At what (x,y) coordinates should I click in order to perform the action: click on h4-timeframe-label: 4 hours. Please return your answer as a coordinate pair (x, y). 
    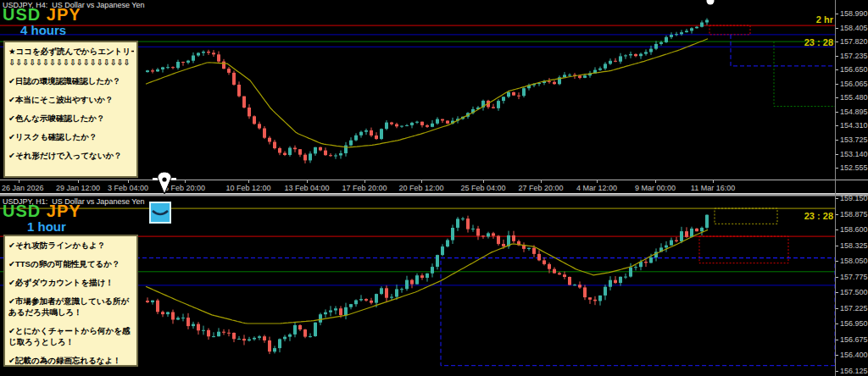
    Looking at the image, I should click on (43, 30).